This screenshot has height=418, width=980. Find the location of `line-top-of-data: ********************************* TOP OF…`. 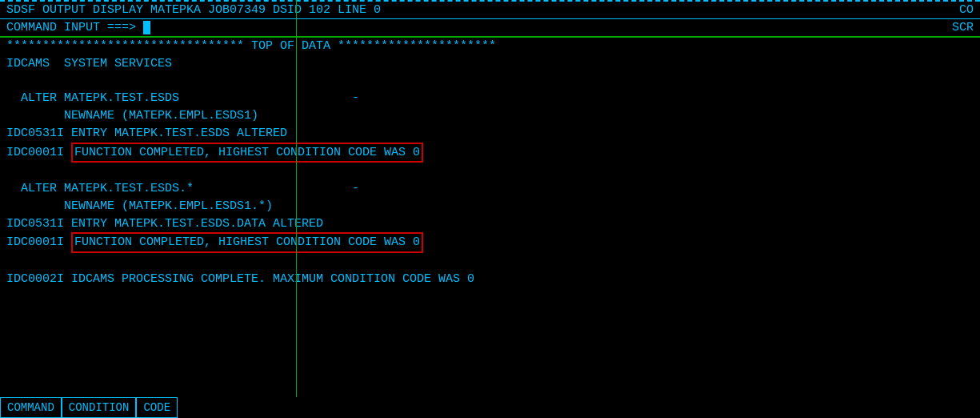

line-top-of-data: ********************************* TOP OF… is located at coordinates (490, 46).